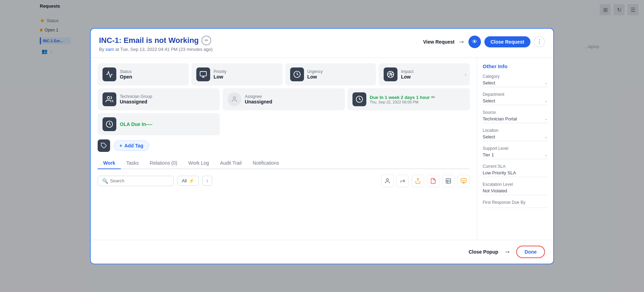 The height and width of the screenshot is (292, 644). Describe the element at coordinates (121, 146) in the screenshot. I see `add-tag-plus: +` at that location.